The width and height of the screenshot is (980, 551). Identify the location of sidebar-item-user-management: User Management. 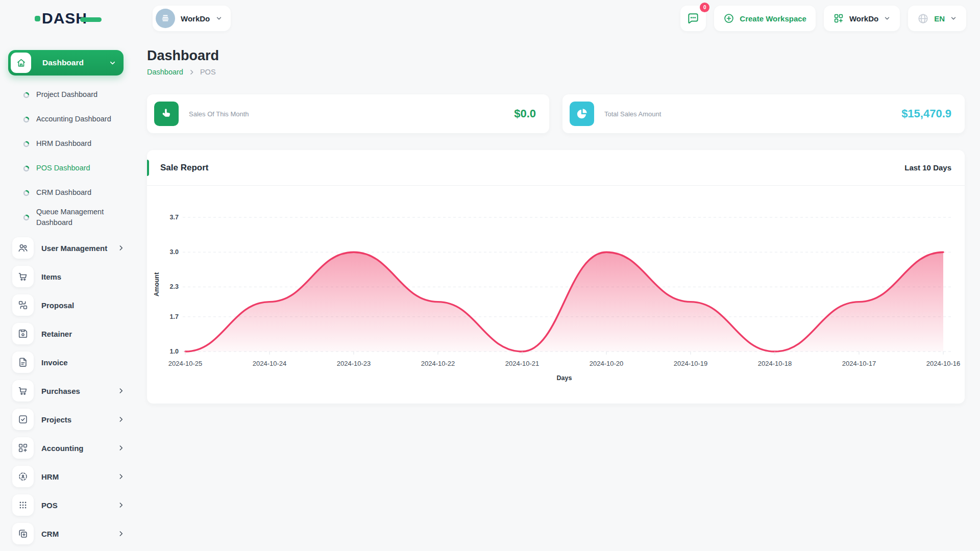
(69, 248).